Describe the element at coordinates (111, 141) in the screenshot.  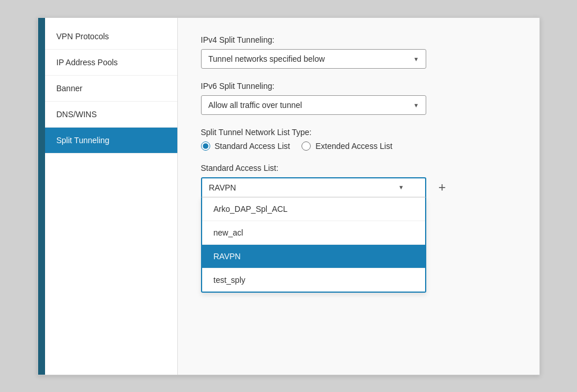
I see `sidebar-item-split-tunneling: Split Tunneling` at that location.